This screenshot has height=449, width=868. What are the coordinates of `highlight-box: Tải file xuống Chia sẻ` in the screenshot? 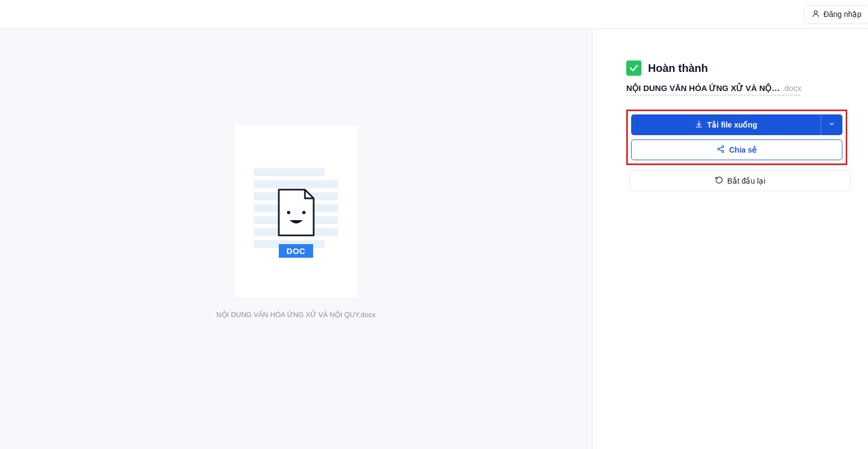 It's located at (737, 137).